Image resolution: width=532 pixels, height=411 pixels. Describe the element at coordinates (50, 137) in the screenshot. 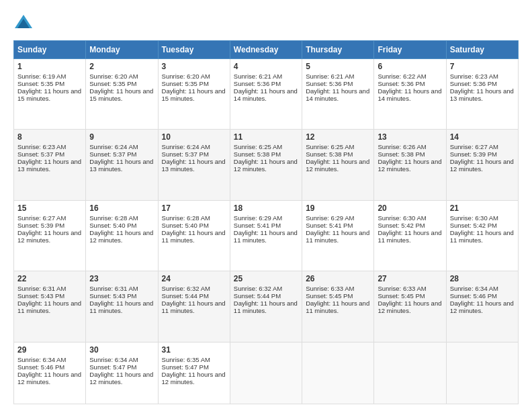

I see `day-number: 8` at that location.